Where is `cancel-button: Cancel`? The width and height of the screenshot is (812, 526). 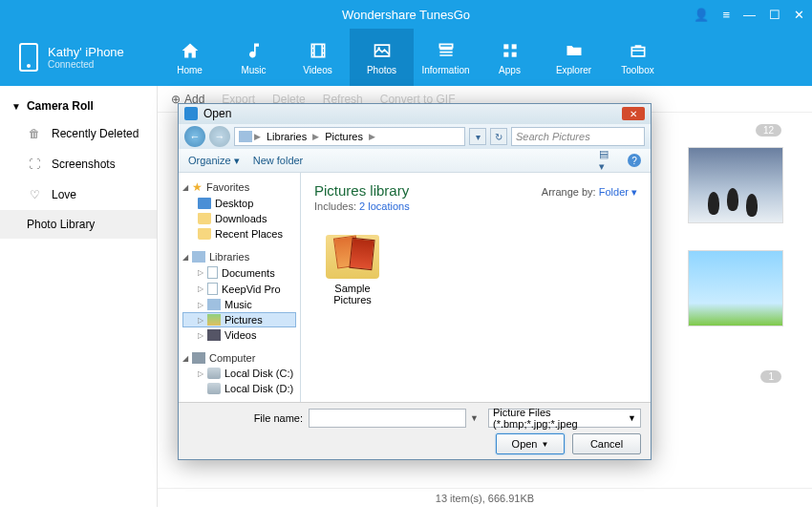 cancel-button: Cancel is located at coordinates (607, 444).